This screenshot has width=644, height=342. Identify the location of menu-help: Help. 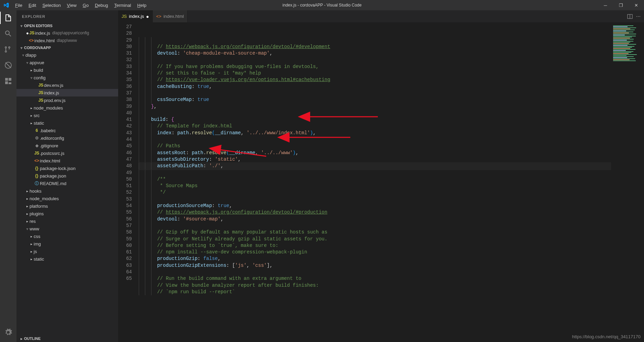
(142, 5).